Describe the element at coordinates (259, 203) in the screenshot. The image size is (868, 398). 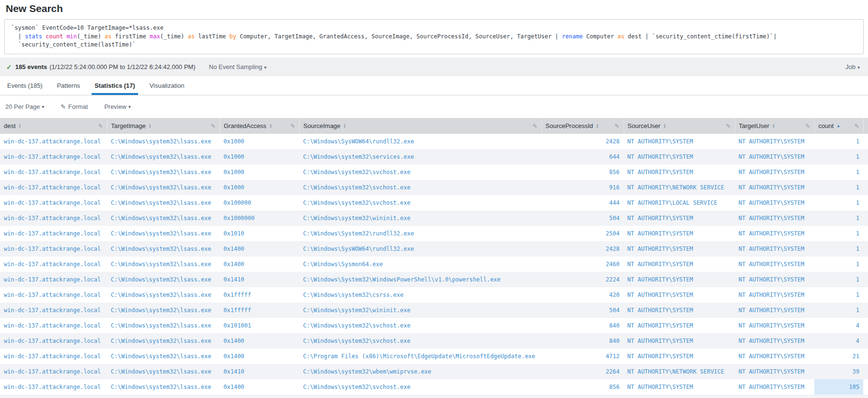
I see `cell-GrantedAccess: 0x100000` at that location.